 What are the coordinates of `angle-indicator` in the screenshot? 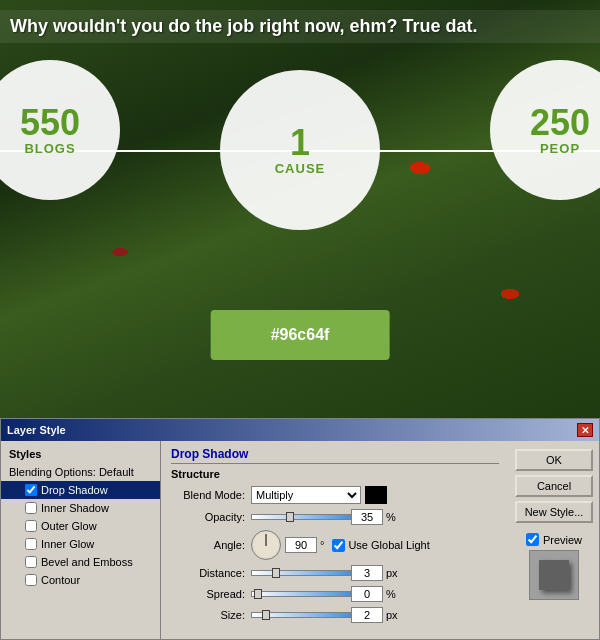 It's located at (266, 540).